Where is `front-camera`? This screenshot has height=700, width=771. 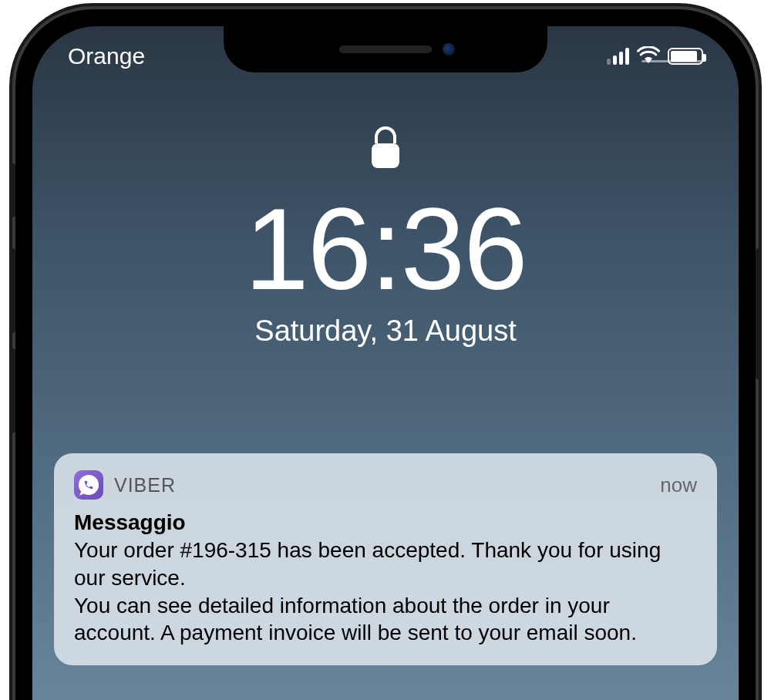 front-camera is located at coordinates (449, 49).